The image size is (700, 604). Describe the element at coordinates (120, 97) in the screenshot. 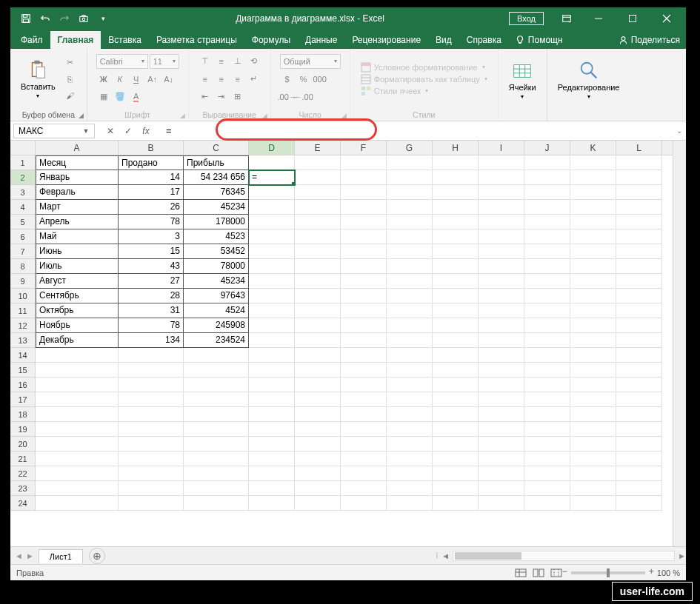

I see `fill-color-icon: 🪣` at that location.